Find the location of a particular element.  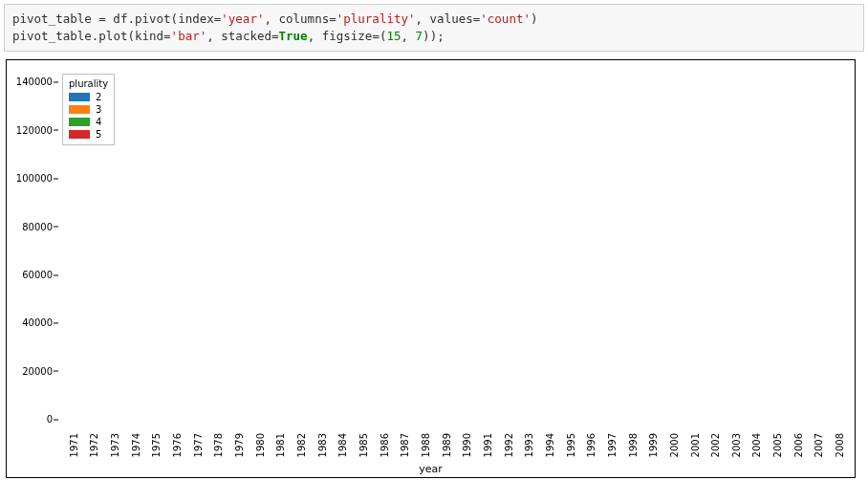

x-tick: 2002 is located at coordinates (715, 444).